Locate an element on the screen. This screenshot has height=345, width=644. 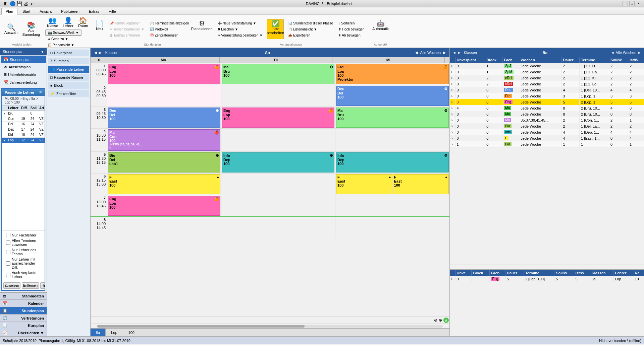
checkbox-allen-terminen-input is located at coordinates (8, 243).